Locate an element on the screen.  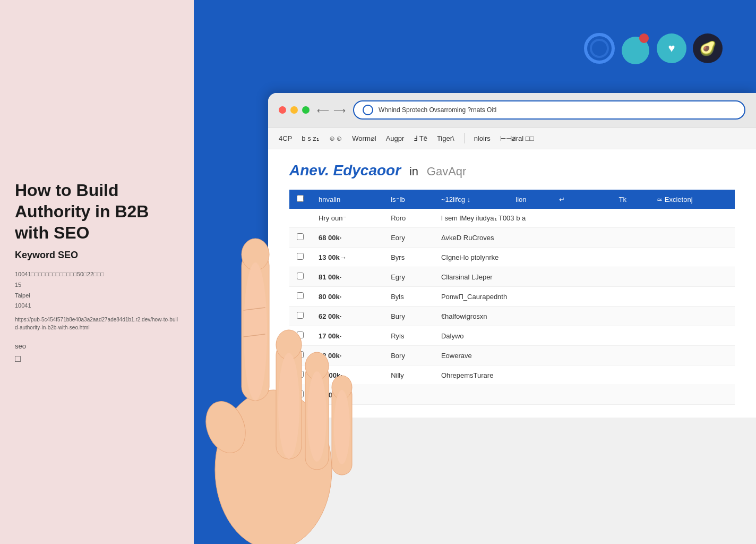
table-row: 8F 00k· is located at coordinates (512, 395).